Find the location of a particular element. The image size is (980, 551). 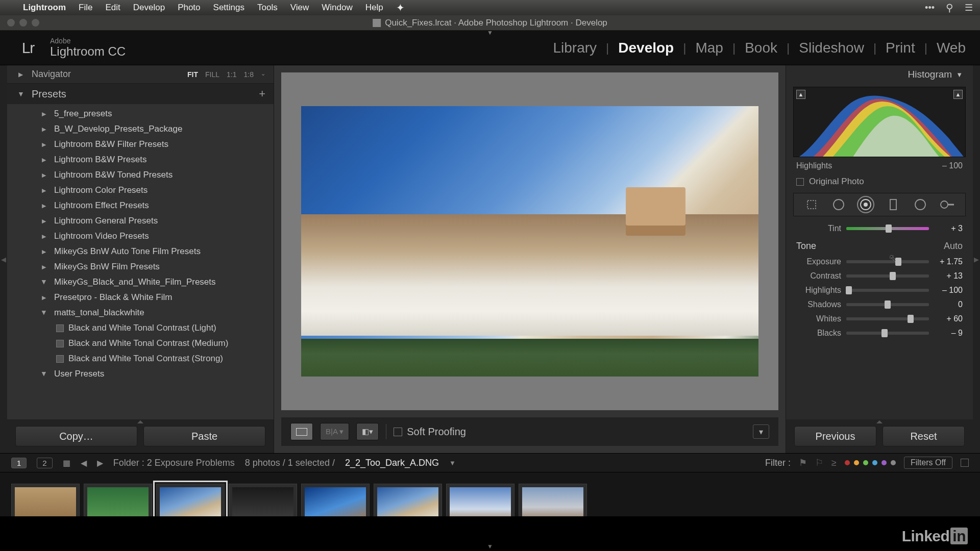

grid-view-icon: ▦ is located at coordinates (66, 463).